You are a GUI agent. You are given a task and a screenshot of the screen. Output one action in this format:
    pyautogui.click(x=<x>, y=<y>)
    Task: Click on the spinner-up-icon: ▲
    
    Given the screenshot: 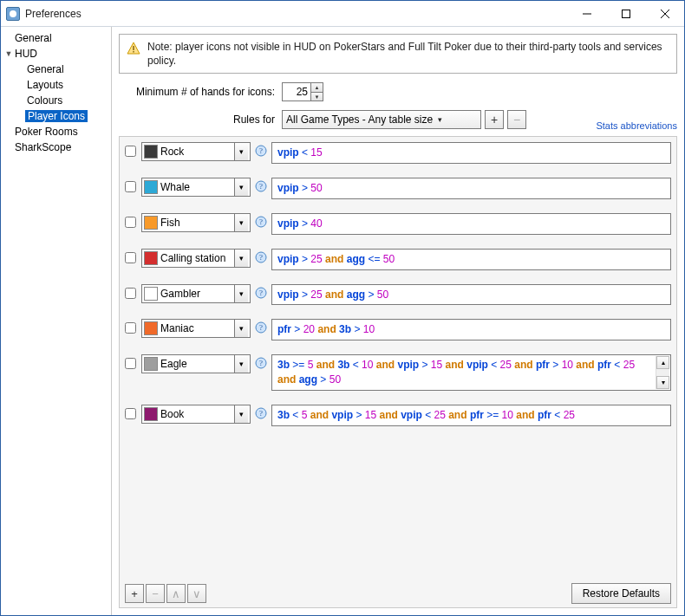 What is the action you would take?
    pyautogui.click(x=317, y=88)
    